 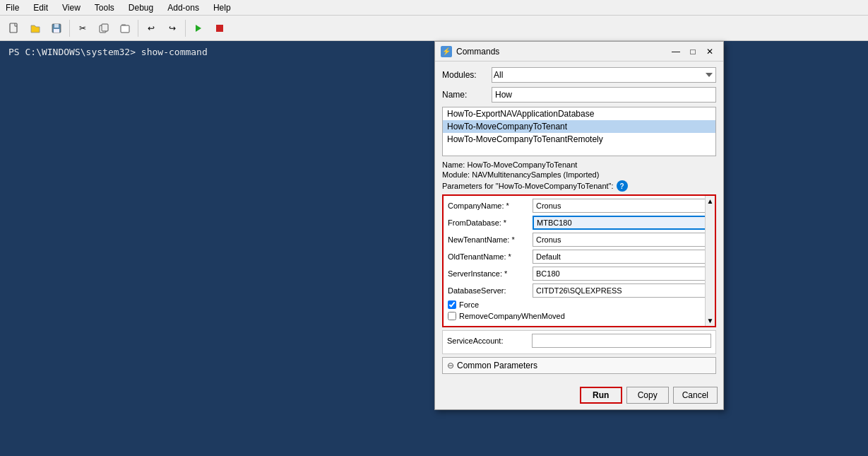 I want to click on dialog-titlebar: ⚡ Commands — □ ✕, so click(x=579, y=52).